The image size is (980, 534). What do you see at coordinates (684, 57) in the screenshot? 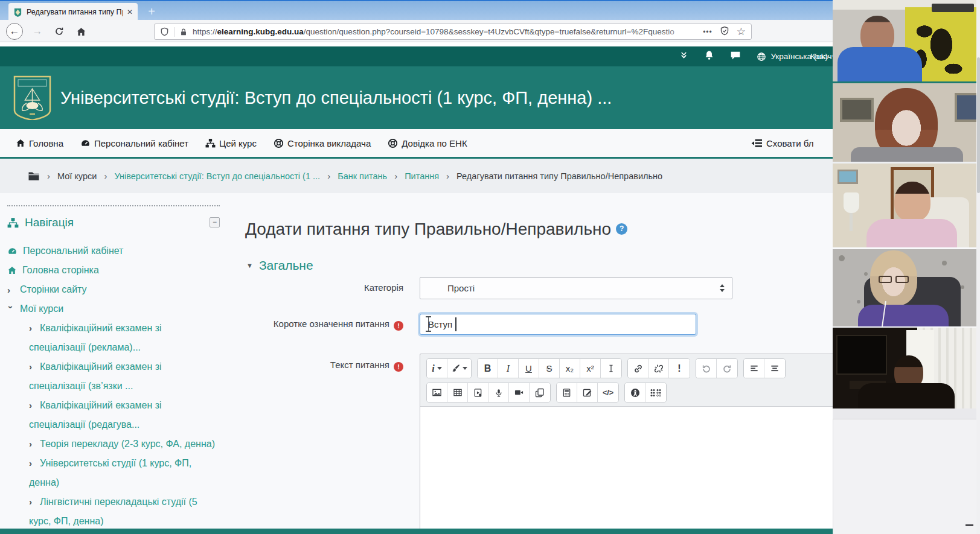
I see `collapse-header-icon` at bounding box center [684, 57].